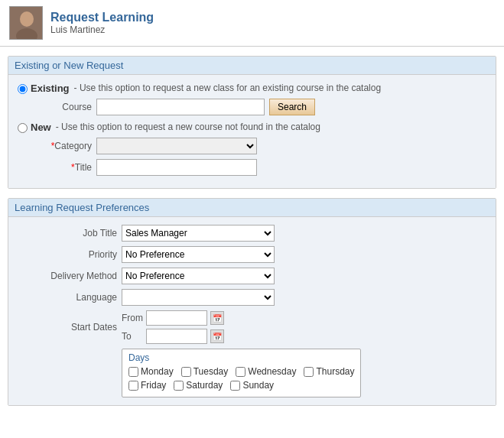  Describe the element at coordinates (252, 66) in the screenshot. I see `existing-new-panel-title: Existing or New Request` at that location.